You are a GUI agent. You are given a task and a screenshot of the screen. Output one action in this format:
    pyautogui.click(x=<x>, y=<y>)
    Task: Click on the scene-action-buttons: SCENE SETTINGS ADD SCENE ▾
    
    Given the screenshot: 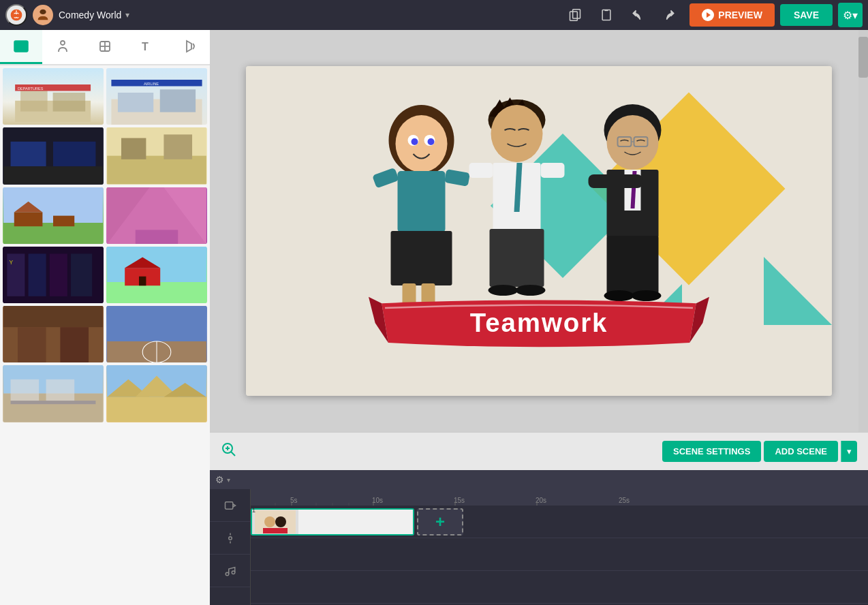 What is the action you would take?
    pyautogui.click(x=760, y=451)
    